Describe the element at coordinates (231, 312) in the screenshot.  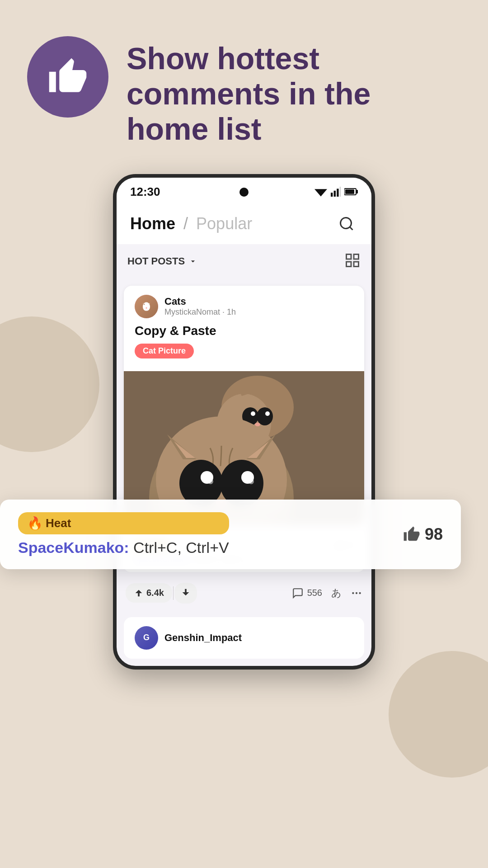
I see `time-ago: 1h` at that location.